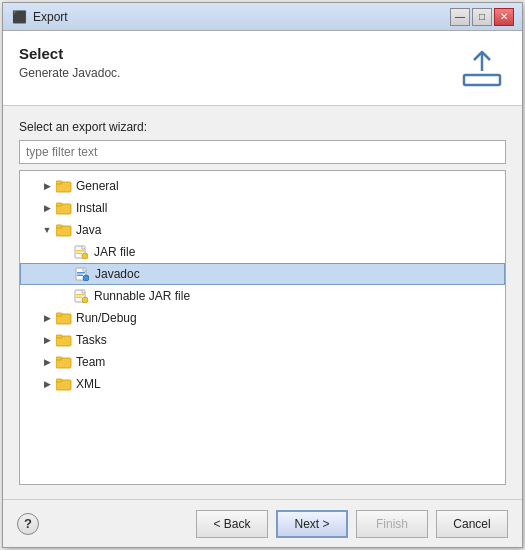 The image size is (525, 550). I want to click on tree-item-xml: ▶ XML, so click(262, 384).